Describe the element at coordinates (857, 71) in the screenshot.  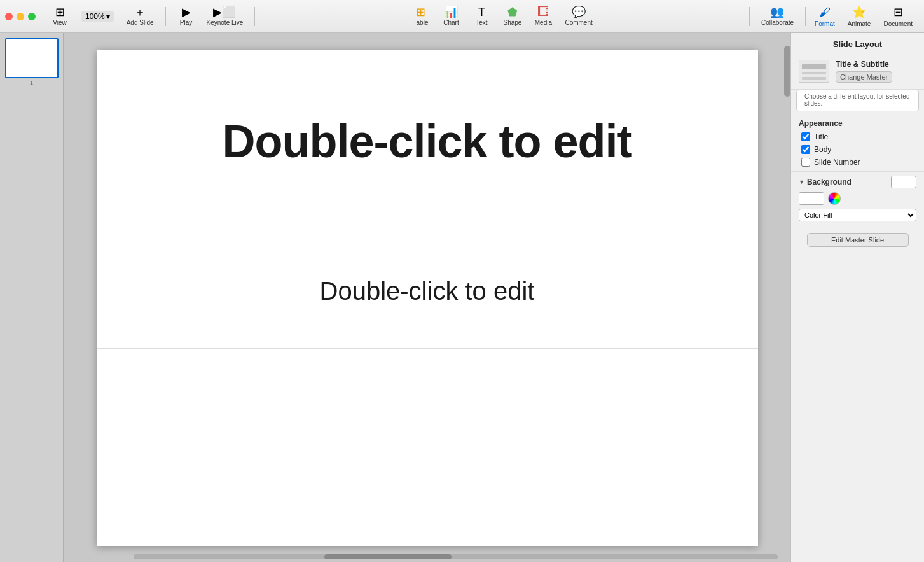
I see `slide-layout-preview: Title & Subtitle Change Master` at that location.